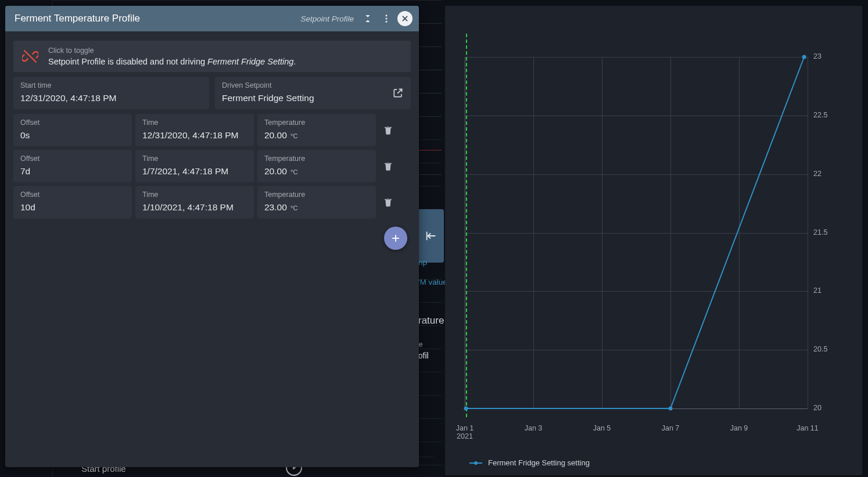  I want to click on start-time-field: Start time 12/31/2020, 4:47:18 PM, so click(112, 93).